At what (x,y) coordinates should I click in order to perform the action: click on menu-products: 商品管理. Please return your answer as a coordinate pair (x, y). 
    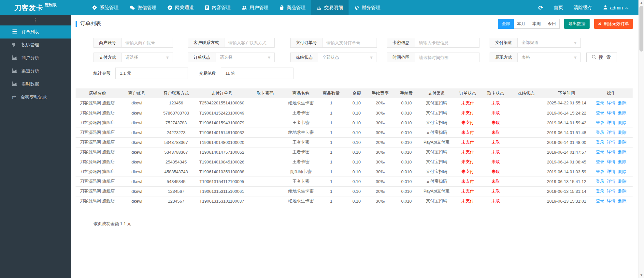
    Looking at the image, I should click on (293, 8).